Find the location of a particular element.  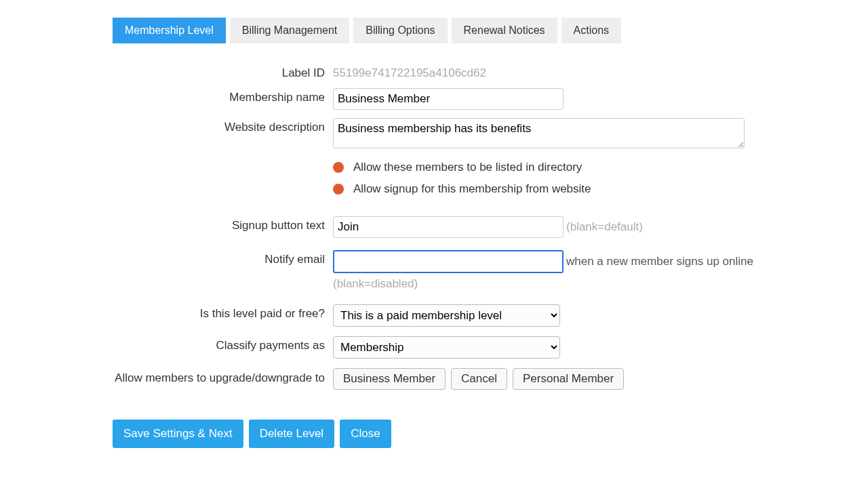

label-membership-name: Membership name is located at coordinates (222, 96).